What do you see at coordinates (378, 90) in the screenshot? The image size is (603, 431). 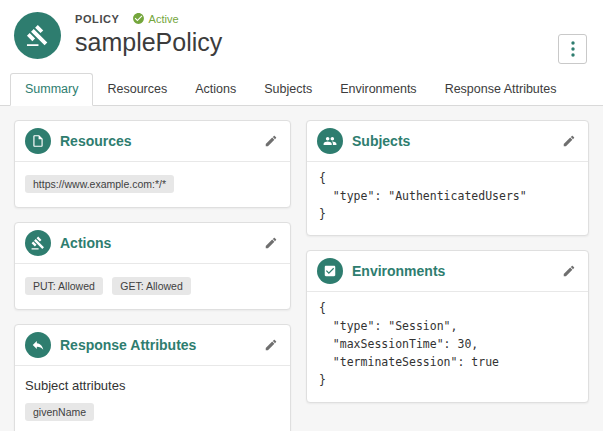 I see `tab-environments: Environments` at bounding box center [378, 90].